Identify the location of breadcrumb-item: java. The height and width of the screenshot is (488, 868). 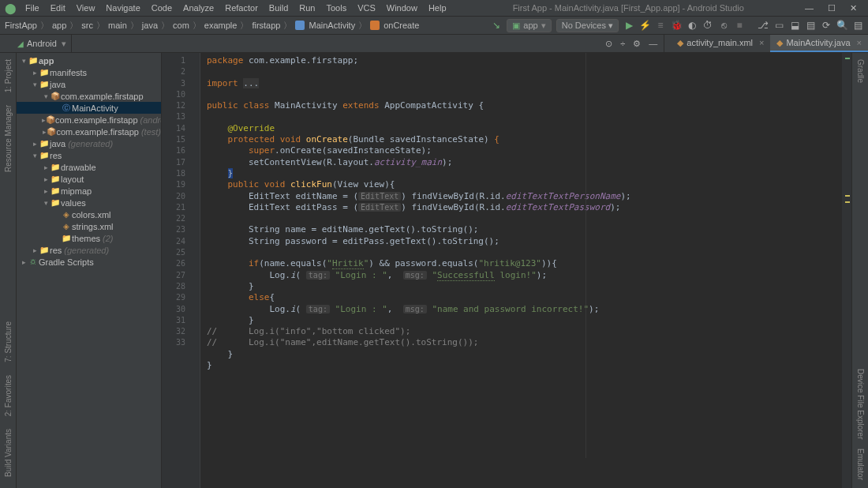
(150, 25).